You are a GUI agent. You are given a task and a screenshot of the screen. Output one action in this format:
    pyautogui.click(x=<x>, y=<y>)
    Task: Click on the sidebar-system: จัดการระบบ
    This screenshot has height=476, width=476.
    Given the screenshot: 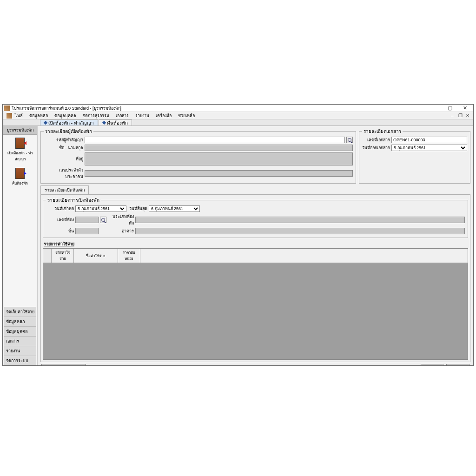 What is the action you would take?
    pyautogui.click(x=20, y=361)
    